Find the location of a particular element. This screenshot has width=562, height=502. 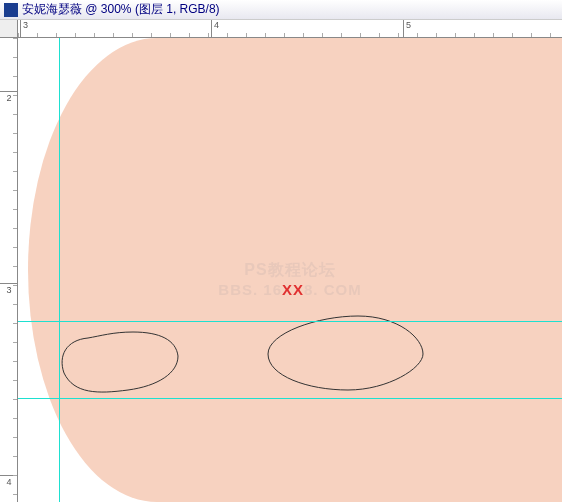

horizontal-ruler: 3 4 5 is located at coordinates (290, 29).